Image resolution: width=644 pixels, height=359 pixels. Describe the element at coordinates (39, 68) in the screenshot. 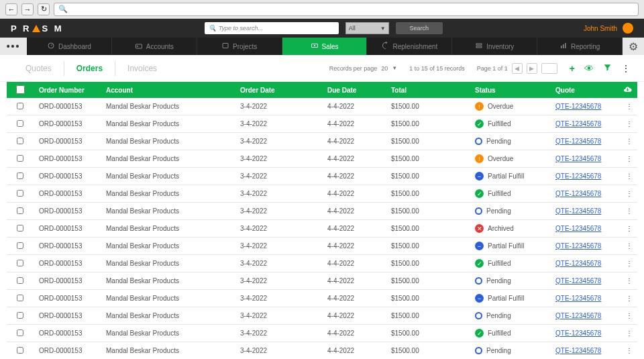

I see `tab-quotes: Quotes` at that location.